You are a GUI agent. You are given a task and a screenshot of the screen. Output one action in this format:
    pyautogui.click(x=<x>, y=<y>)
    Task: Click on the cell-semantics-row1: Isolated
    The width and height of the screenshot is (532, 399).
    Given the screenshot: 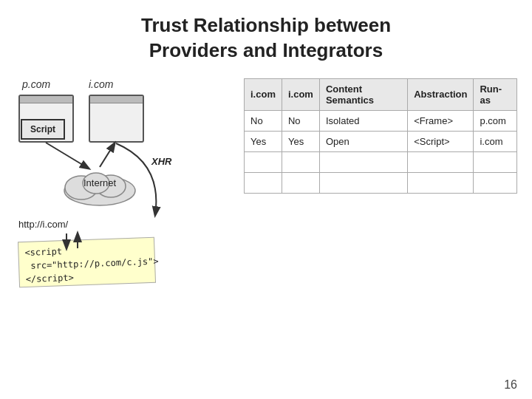 What is the action you would take?
    pyautogui.click(x=364, y=120)
    